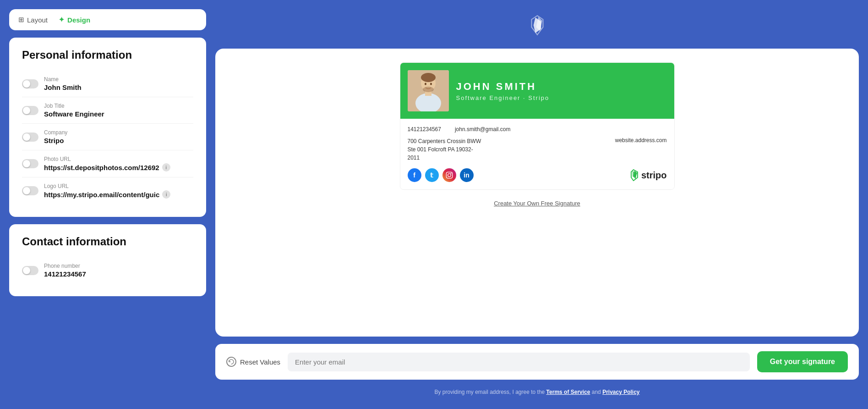 This screenshot has width=868, height=409. What do you see at coordinates (537, 25) in the screenshot?
I see `top-logo-area` at bounding box center [537, 25].